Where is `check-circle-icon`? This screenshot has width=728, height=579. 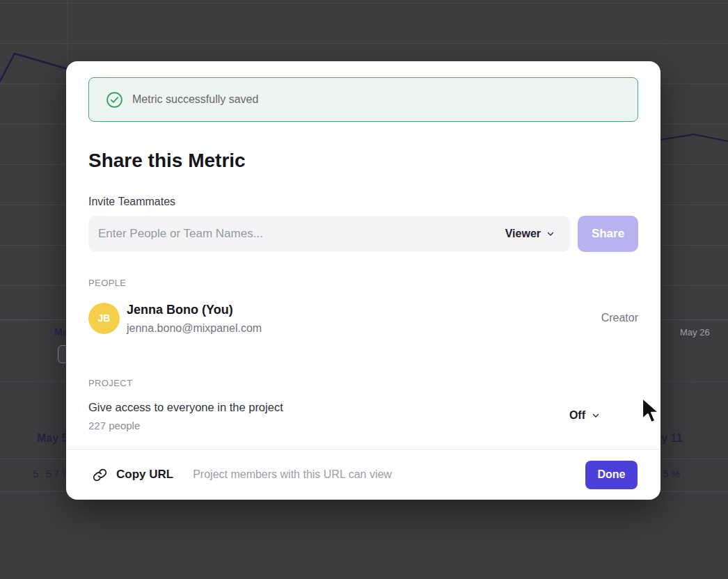
check-circle-icon is located at coordinates (114, 100).